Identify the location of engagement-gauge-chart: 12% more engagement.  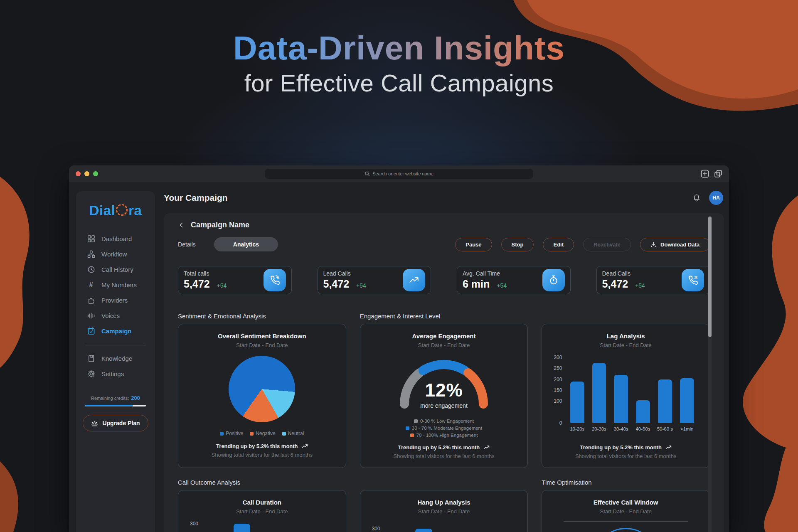
(444, 384).